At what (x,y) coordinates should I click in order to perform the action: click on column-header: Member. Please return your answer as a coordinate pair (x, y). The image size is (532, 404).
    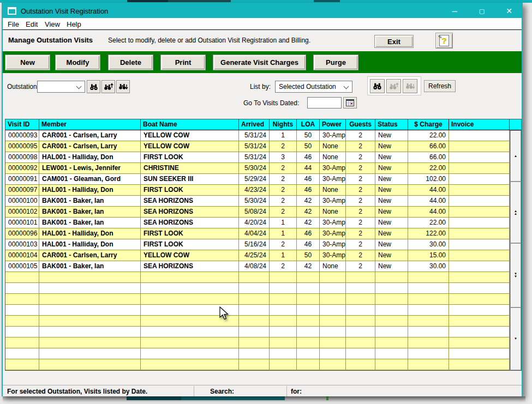
    Looking at the image, I should click on (90, 124).